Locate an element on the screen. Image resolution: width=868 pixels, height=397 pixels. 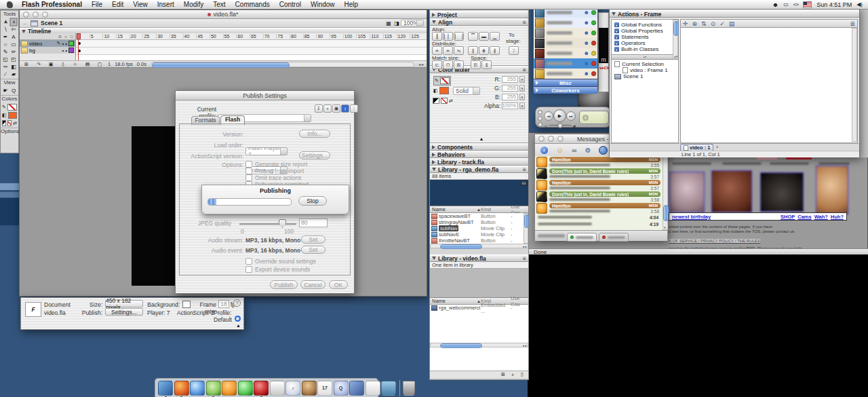
option-row: Protect from import is located at coordinates (277, 171).